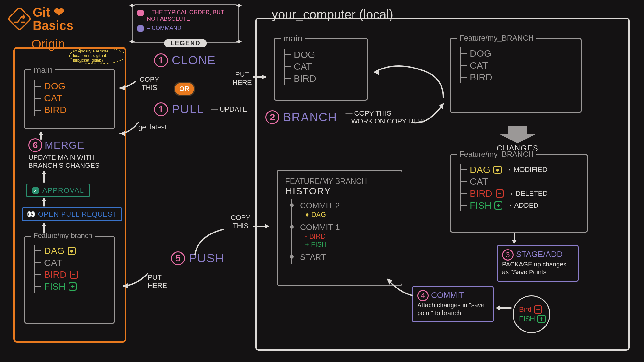  Describe the element at coordinates (229, 109) in the screenshot. I see `pull-update-label: — UPDATE` at that location.